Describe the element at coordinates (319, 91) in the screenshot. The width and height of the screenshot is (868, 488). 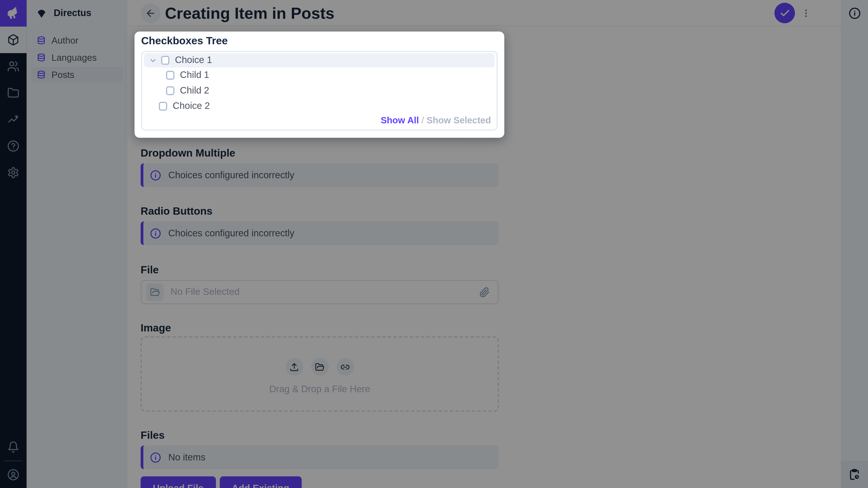
I see `checkboxes-tree-input: Choice 1 Child 1 Child 2 Choice 2 Show A…` at that location.